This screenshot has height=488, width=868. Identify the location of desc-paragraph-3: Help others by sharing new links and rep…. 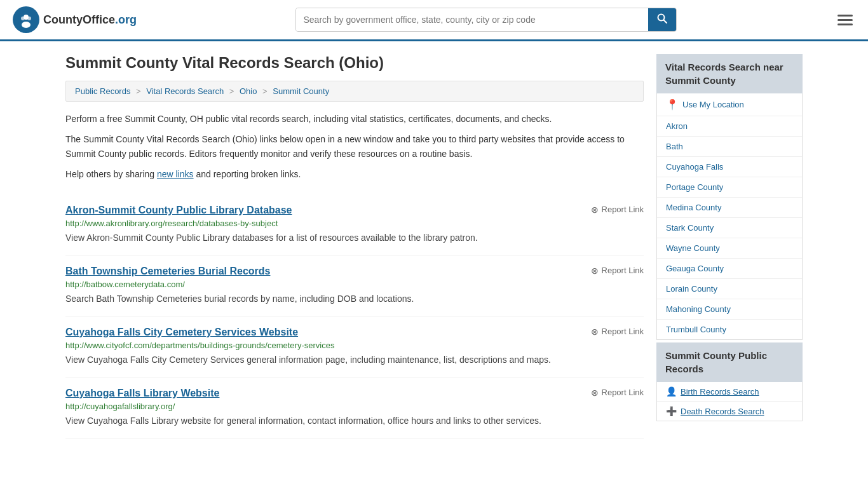
(355, 174).